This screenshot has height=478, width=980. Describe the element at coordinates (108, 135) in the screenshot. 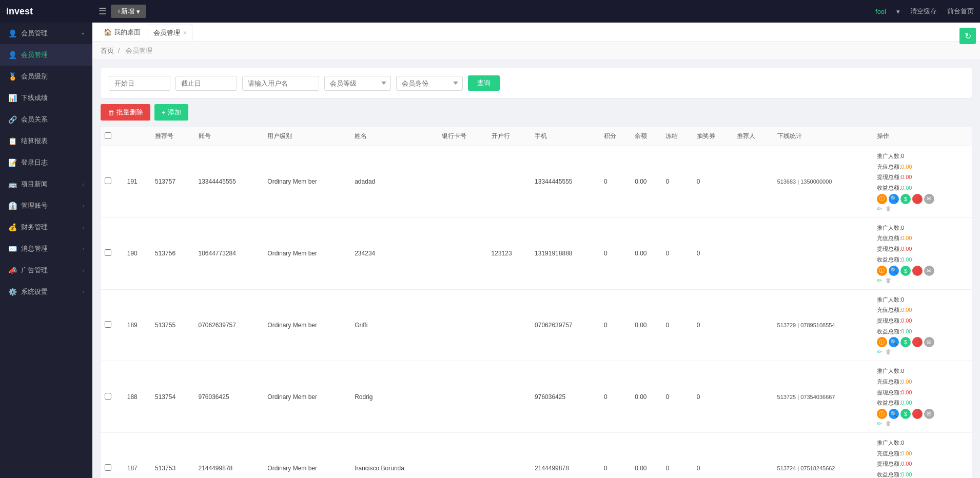

I see `select-all-checkbox` at that location.